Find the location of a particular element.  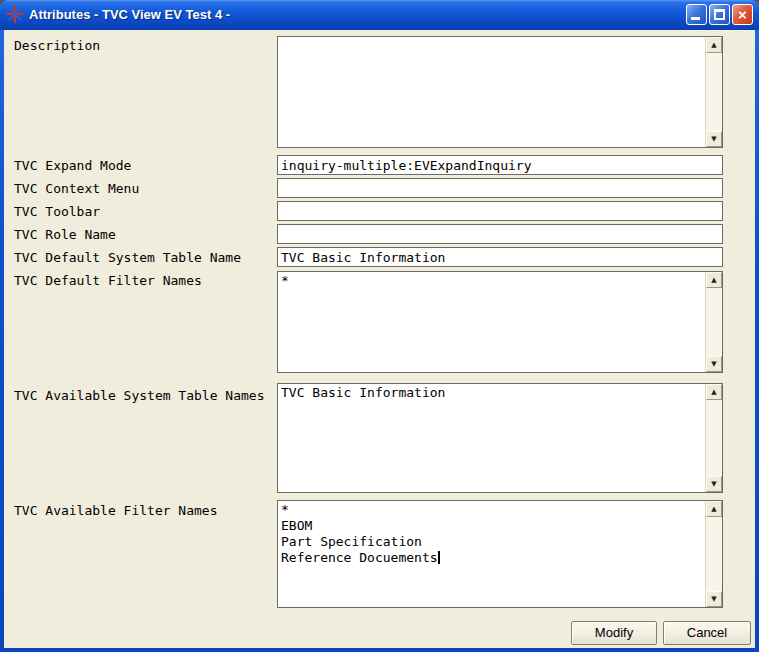

maximize-button is located at coordinates (720, 14).